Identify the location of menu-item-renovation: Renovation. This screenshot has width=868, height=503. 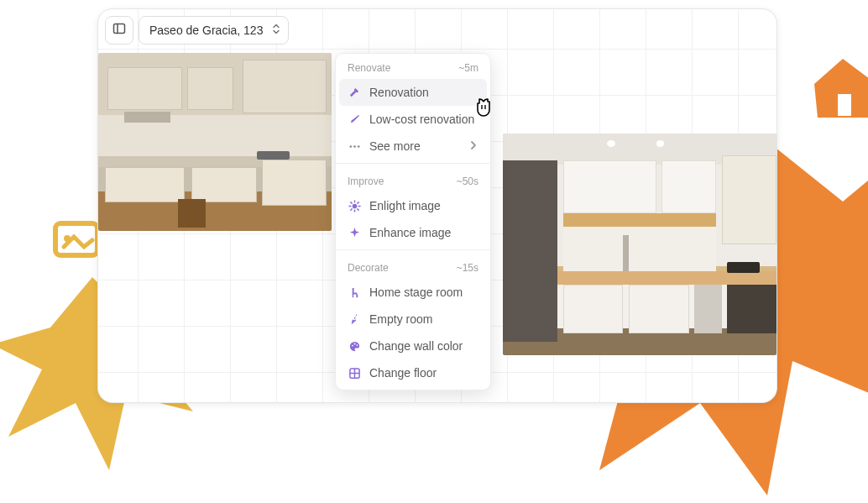
(413, 92).